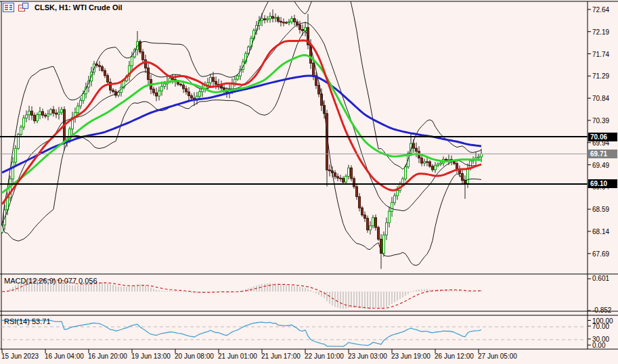  I want to click on rsi-line, so click(242, 334).